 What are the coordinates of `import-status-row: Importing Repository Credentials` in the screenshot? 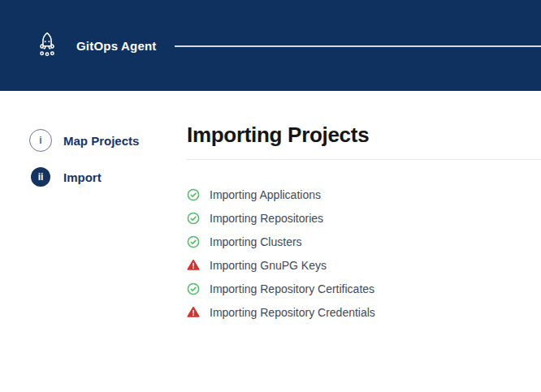 It's located at (364, 312).